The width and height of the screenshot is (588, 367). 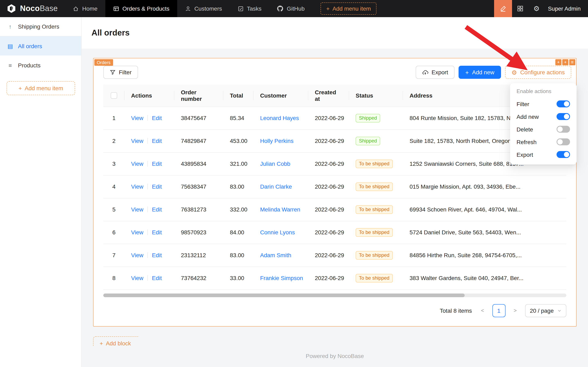 I want to click on column-header-status: Status, so click(x=376, y=96).